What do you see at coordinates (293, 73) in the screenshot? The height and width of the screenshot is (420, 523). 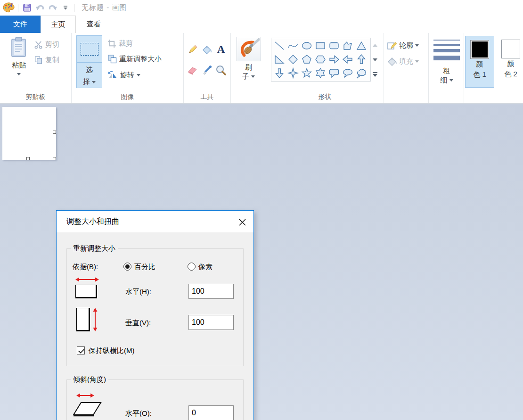 I see `shape-star-4-icon` at bounding box center [293, 73].